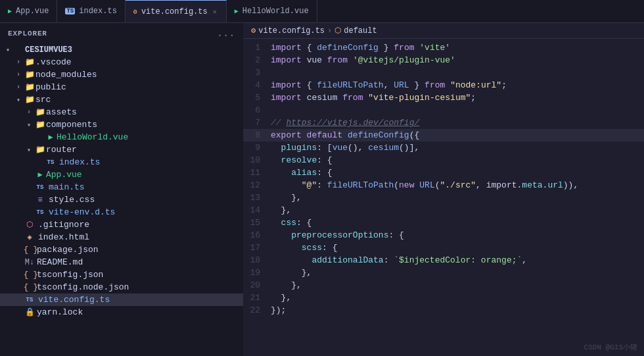 The image size is (644, 356). Describe the element at coordinates (444, 222) in the screenshot. I see `code-line-15: 15 css: {` at that location.